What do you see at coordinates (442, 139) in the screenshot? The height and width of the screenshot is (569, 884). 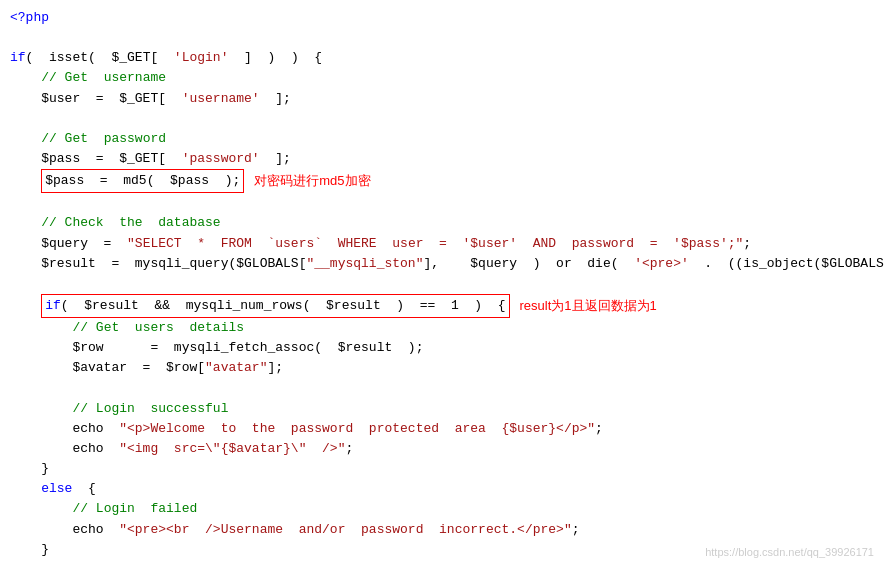 I see `line-comment-password: // Get password` at bounding box center [442, 139].